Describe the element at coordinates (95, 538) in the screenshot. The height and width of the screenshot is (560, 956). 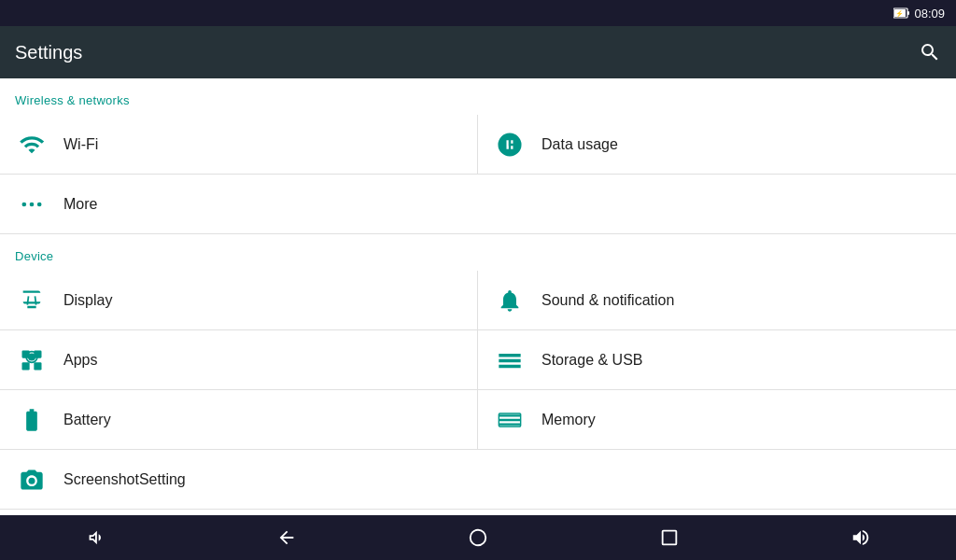
I see `volume-down-nav` at that location.